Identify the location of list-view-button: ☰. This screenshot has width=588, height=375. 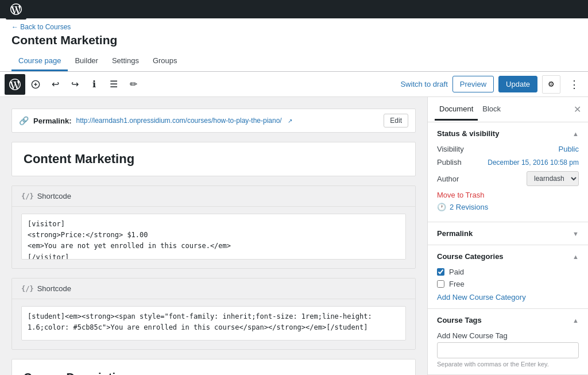
(114, 84).